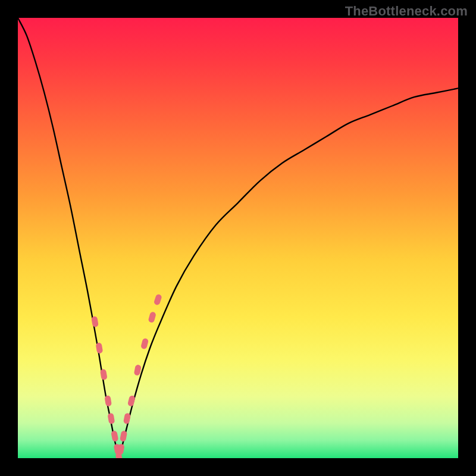  I want to click on watermark-text: TheBottleneck.com, so click(406, 11).